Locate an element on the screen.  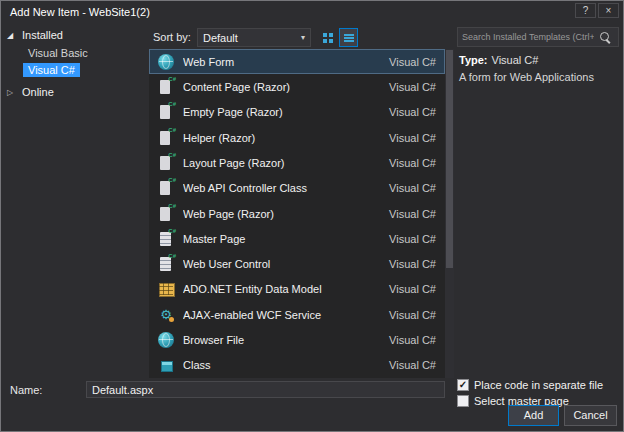
sort-dropdown: Default ▾ is located at coordinates (254, 38).